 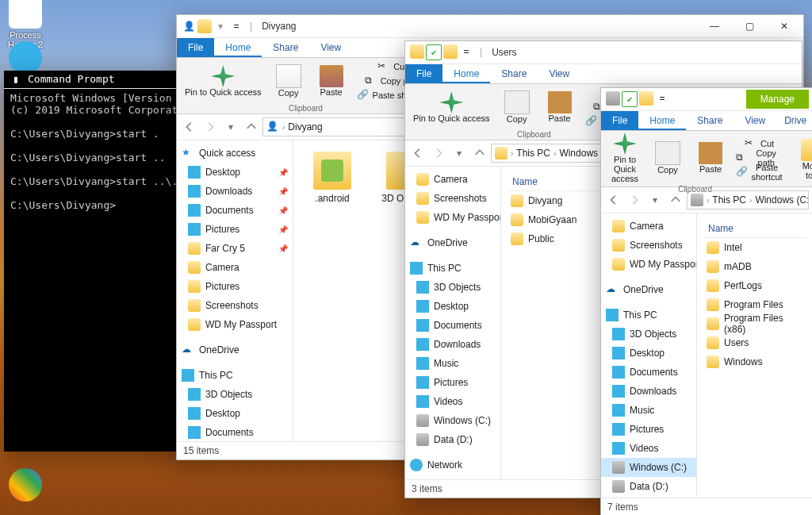 I want to click on list-item: Windows, so click(x=755, y=362).